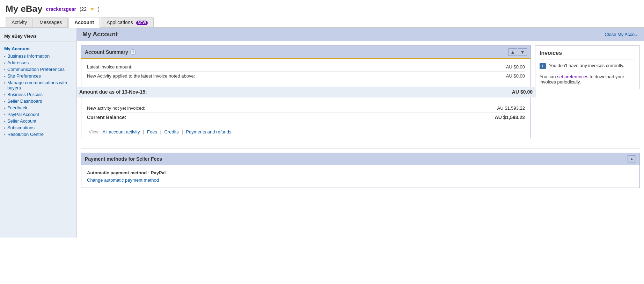 The width and height of the screenshot is (644, 284). What do you see at coordinates (586, 66) in the screenshot?
I see `invoices-info-text: You don't have any invoices currently.` at bounding box center [586, 66].